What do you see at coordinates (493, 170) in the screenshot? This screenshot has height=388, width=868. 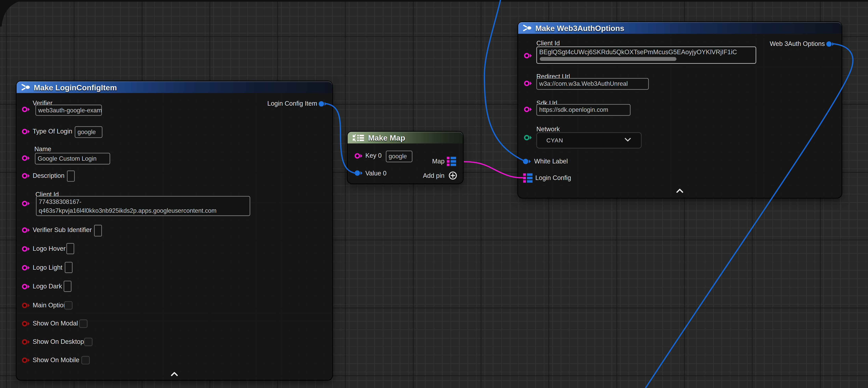 I see `wire-map-to-login-config` at bounding box center [493, 170].